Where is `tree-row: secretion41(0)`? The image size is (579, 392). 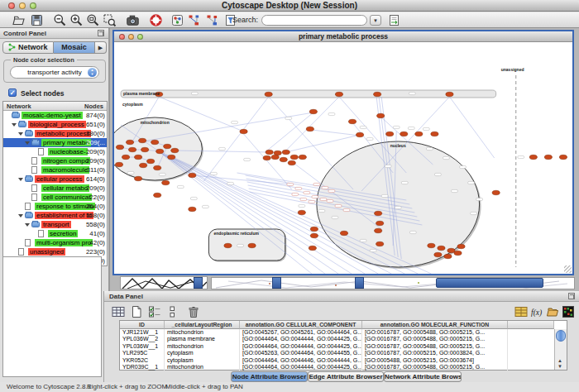
tree-row: secretion41(0) is located at coordinates (55, 233).